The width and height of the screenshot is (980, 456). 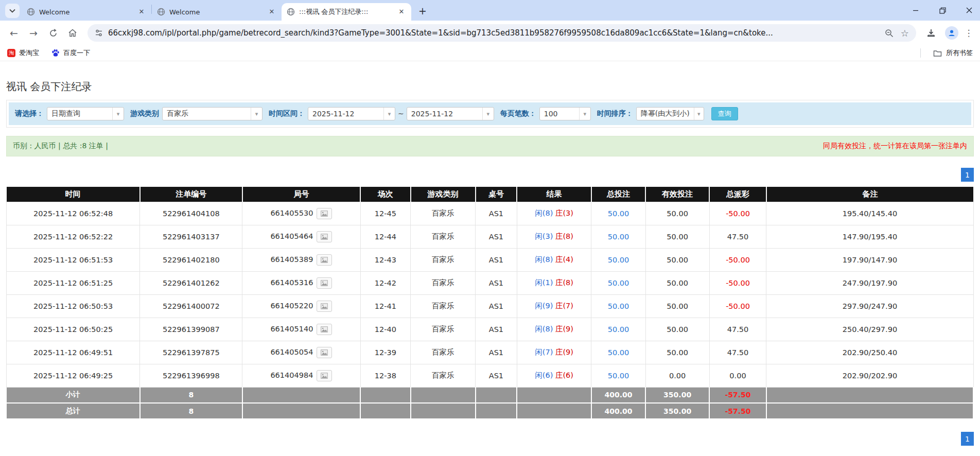 I want to click on total-label: 总计, so click(x=73, y=411).